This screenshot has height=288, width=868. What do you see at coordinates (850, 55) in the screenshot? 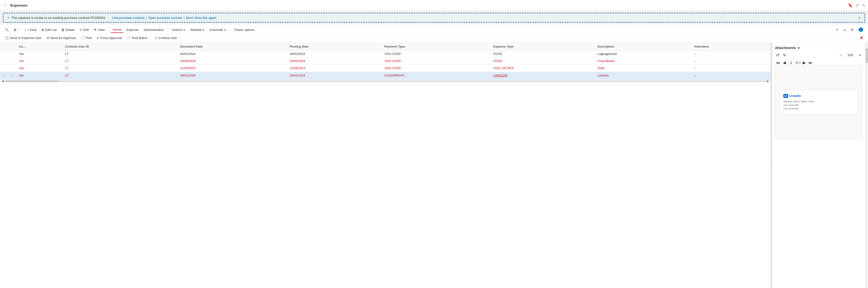
I see `zoom-level-display: 33%` at bounding box center [850, 55].